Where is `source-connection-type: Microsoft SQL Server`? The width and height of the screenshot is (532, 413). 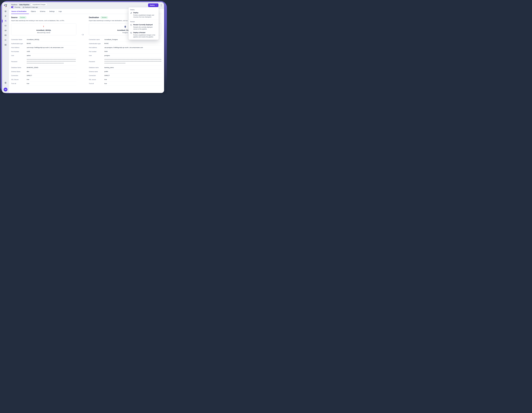 source-connection-type: Microsoft SQL Server is located at coordinates (44, 33).